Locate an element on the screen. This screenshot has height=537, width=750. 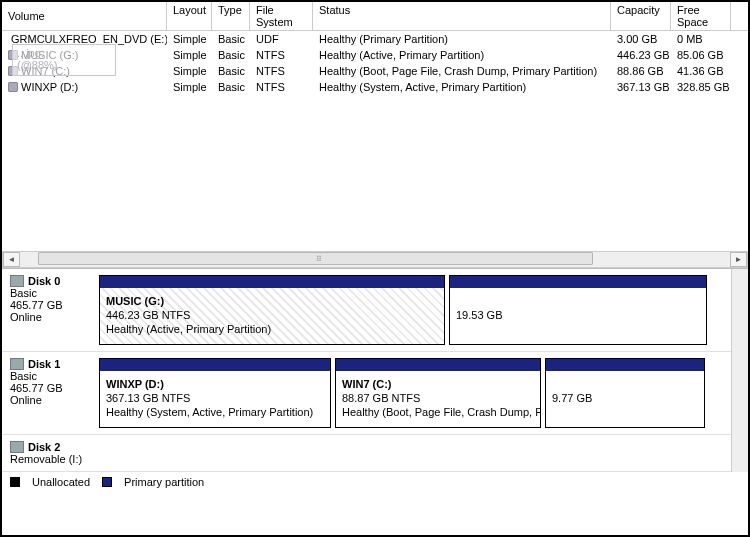
partition: WIN7 (C:)88.87 GB NTFSHealthy (Boot, Pag… is located at coordinates (438, 393).